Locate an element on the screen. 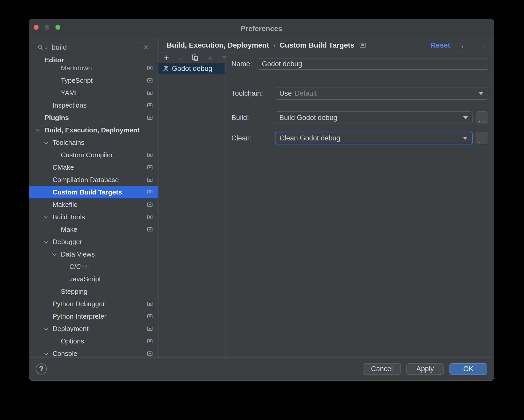 The height and width of the screenshot is (420, 524). sidebar-item-python-debugger: Python Debugger is located at coordinates (94, 304).